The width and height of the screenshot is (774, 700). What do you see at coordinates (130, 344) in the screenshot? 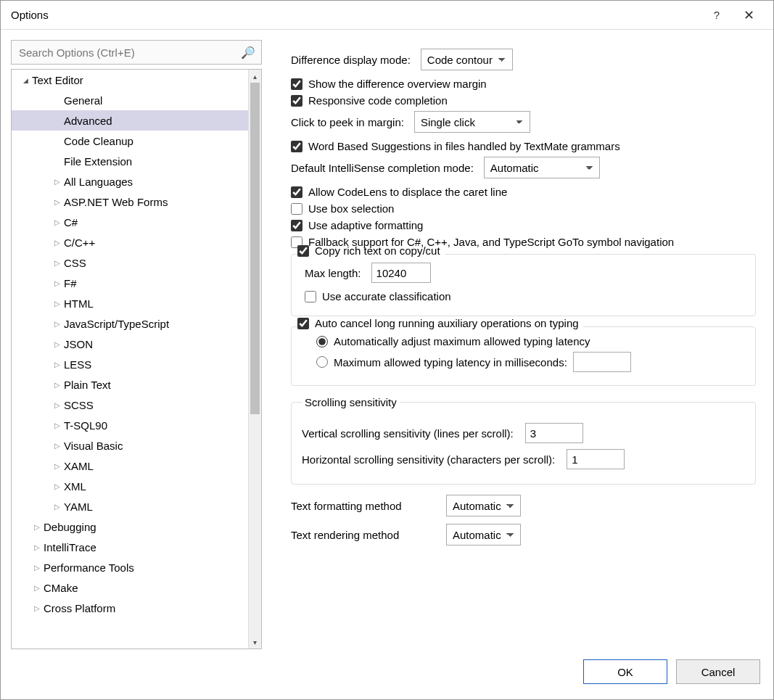
I see `tree-item: JSON` at bounding box center [130, 344].